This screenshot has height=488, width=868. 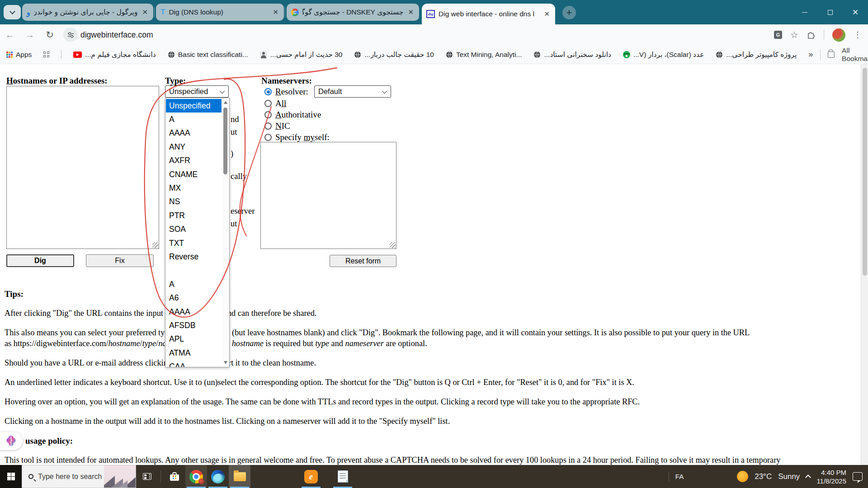 I want to click on notification-center-icon, so click(x=858, y=476).